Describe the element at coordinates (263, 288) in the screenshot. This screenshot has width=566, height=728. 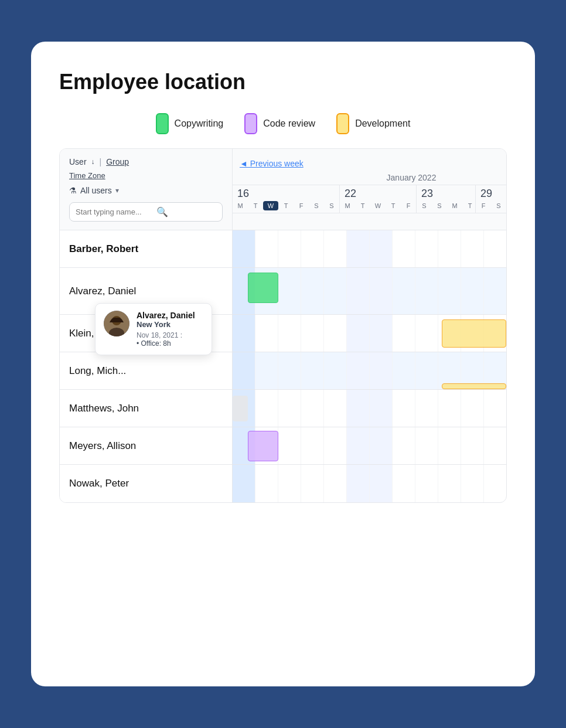
I see `event-bar-green` at that location.